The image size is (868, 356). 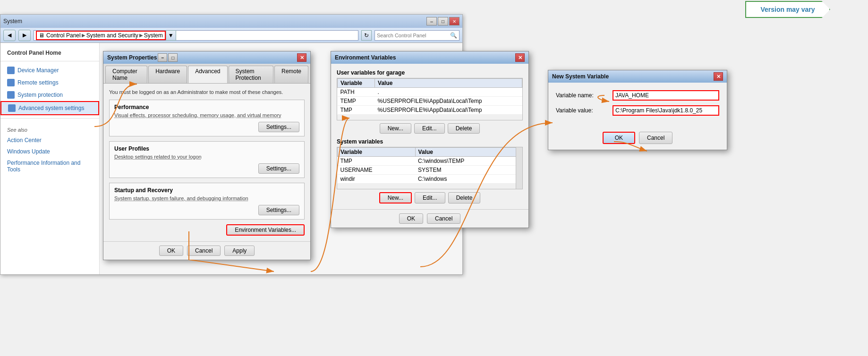 What do you see at coordinates (582, 110) in the screenshot?
I see `var-value-label: Variable value:` at bounding box center [582, 110].